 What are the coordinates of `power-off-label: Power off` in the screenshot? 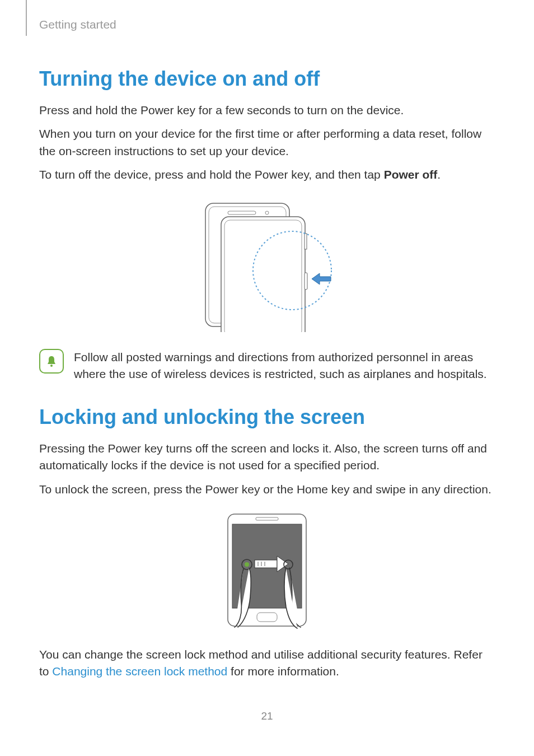 It's located at (411, 175).